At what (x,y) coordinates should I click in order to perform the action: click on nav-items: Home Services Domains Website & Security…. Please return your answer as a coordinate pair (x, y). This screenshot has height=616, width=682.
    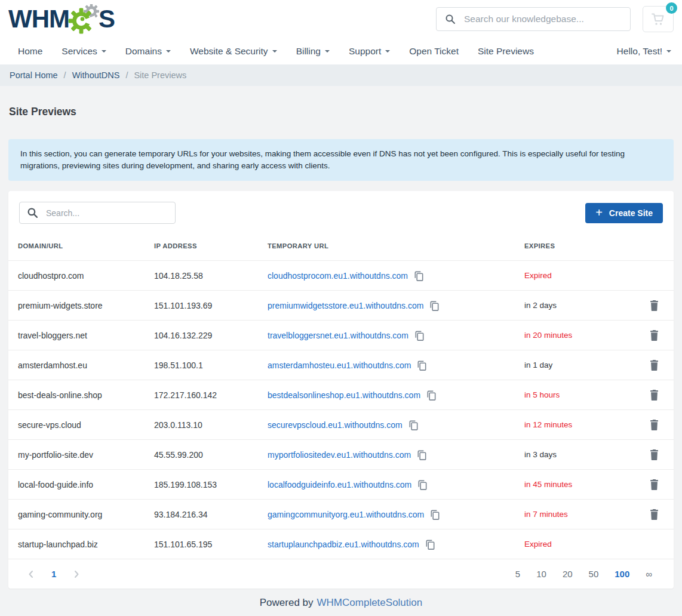
    Looking at the image, I should click on (276, 51).